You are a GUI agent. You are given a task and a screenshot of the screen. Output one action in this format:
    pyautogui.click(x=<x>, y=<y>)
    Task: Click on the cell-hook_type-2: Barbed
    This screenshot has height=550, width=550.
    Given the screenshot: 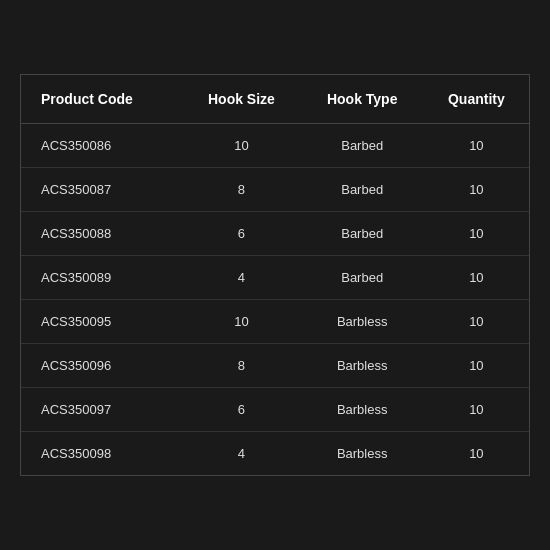 What is the action you would take?
    pyautogui.click(x=362, y=234)
    